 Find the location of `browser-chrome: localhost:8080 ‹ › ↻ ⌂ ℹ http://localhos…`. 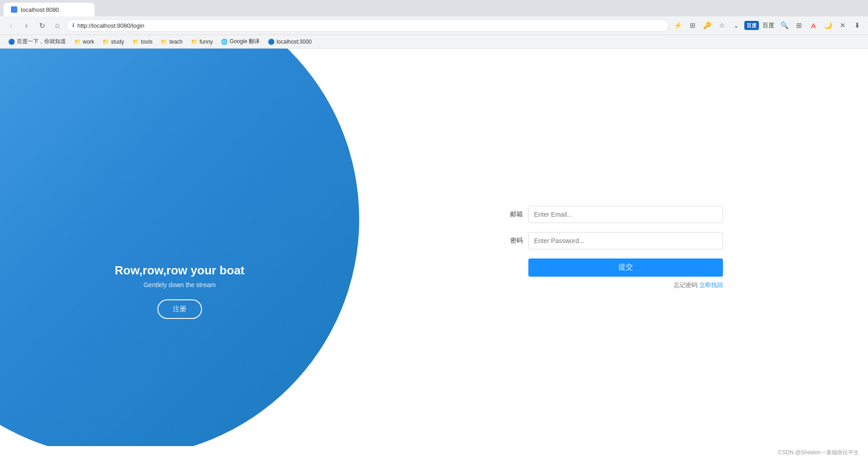

browser-chrome: localhost:8080 ‹ › ↻ ⌂ ℹ http://localhos… is located at coordinates (434, 25).